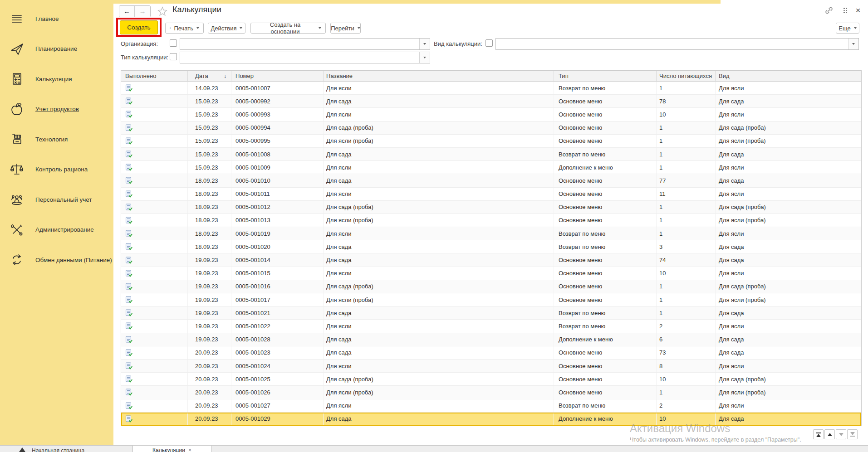  What do you see at coordinates (173, 43) in the screenshot?
I see `organization-filter-checkbox` at bounding box center [173, 43].